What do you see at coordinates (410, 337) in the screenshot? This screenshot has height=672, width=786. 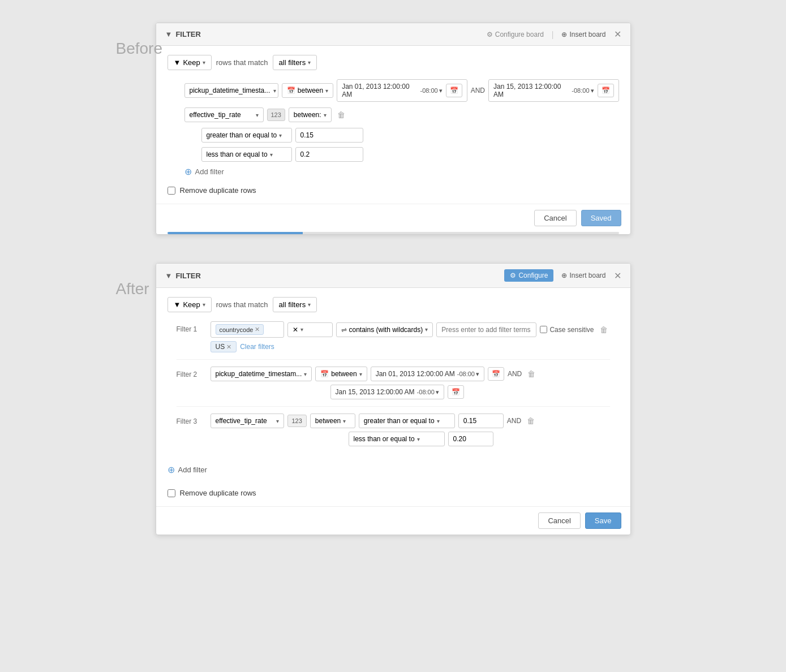 I see `filter-1-controls: countrycode ✕ ✕ ▾ ⇌ c` at bounding box center [410, 337].